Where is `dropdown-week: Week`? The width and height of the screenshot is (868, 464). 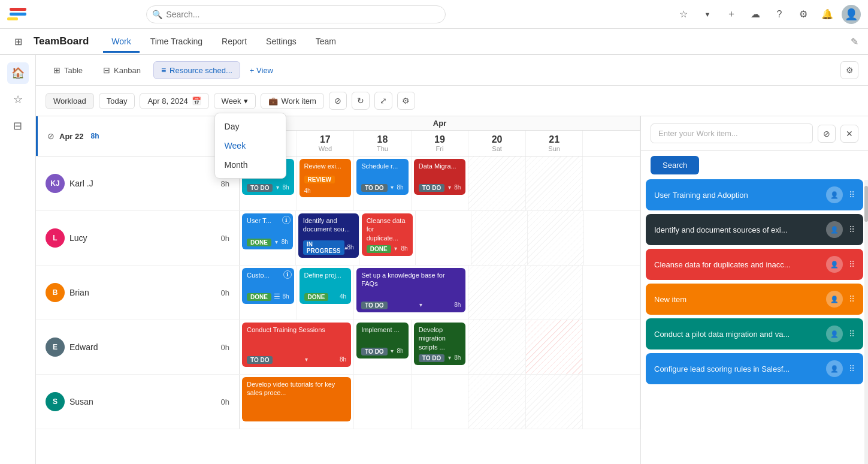 dropdown-week: Week is located at coordinates (250, 146).